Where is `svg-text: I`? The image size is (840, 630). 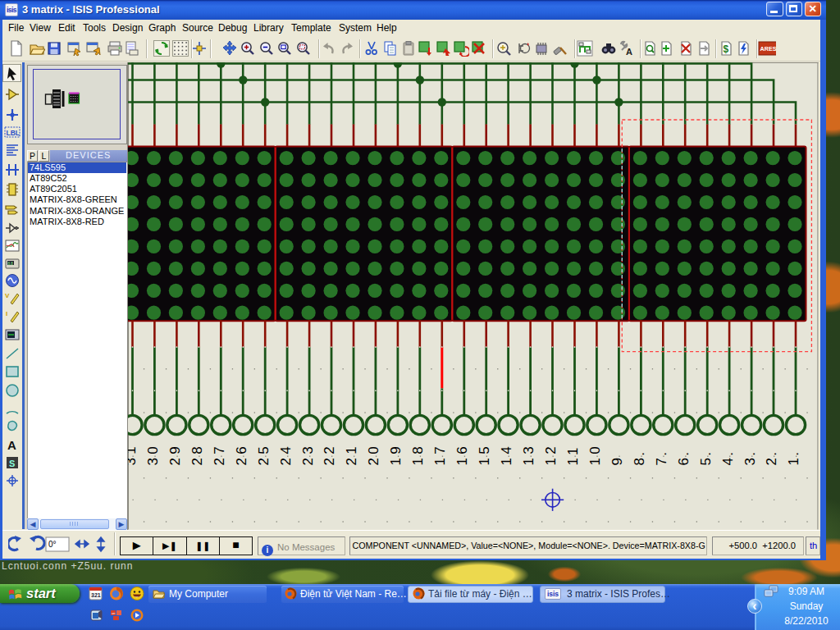
svg-text: I is located at coordinates (7, 313).